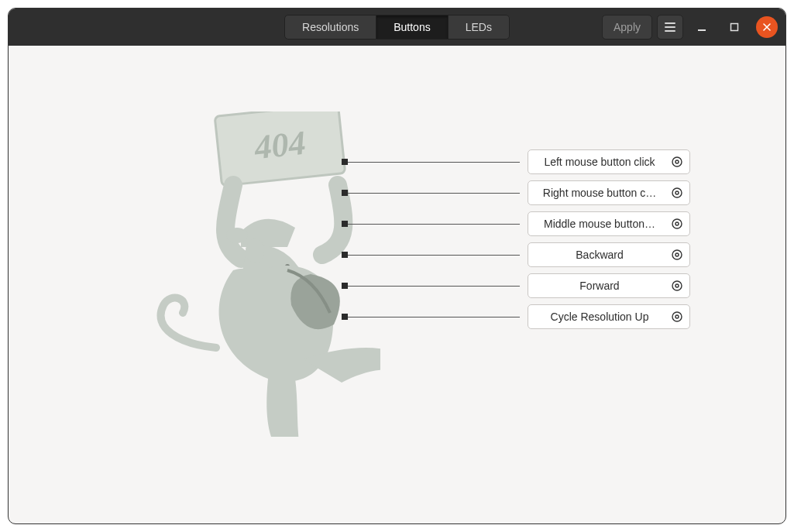 This screenshot has height=532, width=794. I want to click on tab-buttons: Buttons, so click(412, 27).